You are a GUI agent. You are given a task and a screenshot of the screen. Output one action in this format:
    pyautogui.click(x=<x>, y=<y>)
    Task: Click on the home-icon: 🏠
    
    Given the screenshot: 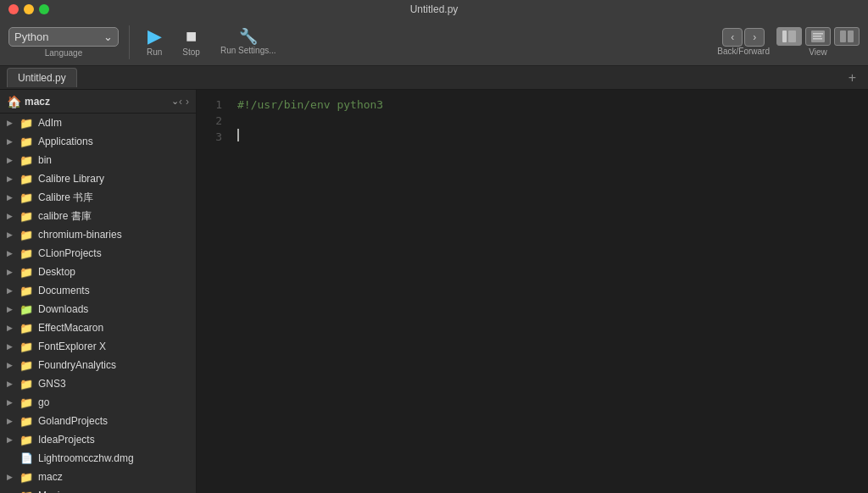 What is the action you would take?
    pyautogui.click(x=14, y=102)
    